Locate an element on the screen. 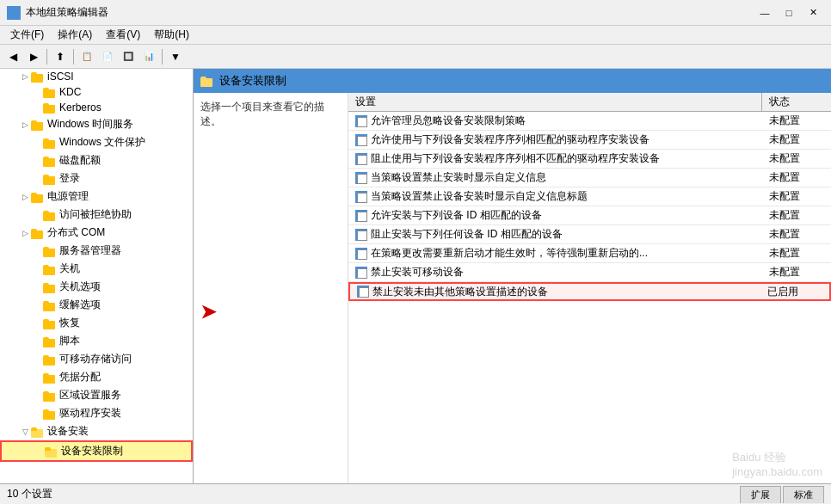 Image resolution: width=831 pixels, height=504 pixels. tree-item-windows-time: ▷ Windows 时间服务 is located at coordinates (96, 124).